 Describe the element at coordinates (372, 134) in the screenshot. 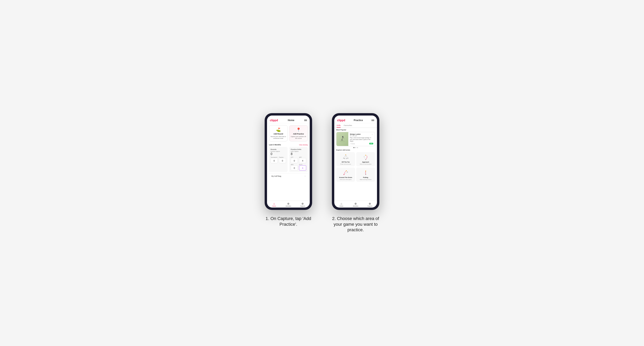

I see `star-icon: ☆` at that location.